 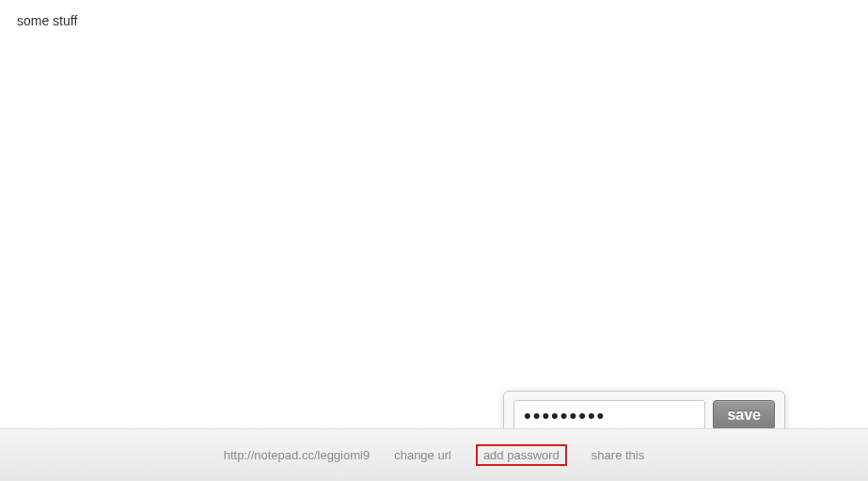 What do you see at coordinates (744, 415) in the screenshot?
I see `save-button: save` at bounding box center [744, 415].